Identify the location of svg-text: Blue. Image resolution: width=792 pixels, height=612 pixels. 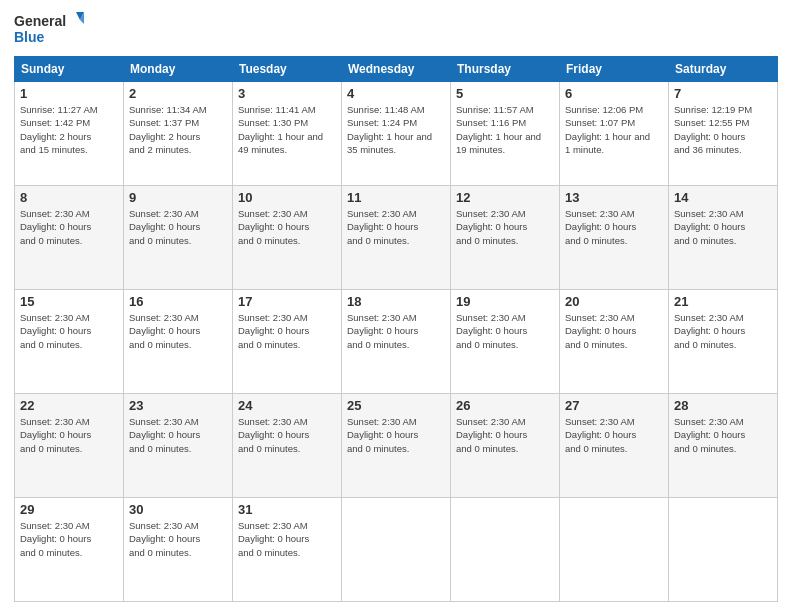
(30, 37).